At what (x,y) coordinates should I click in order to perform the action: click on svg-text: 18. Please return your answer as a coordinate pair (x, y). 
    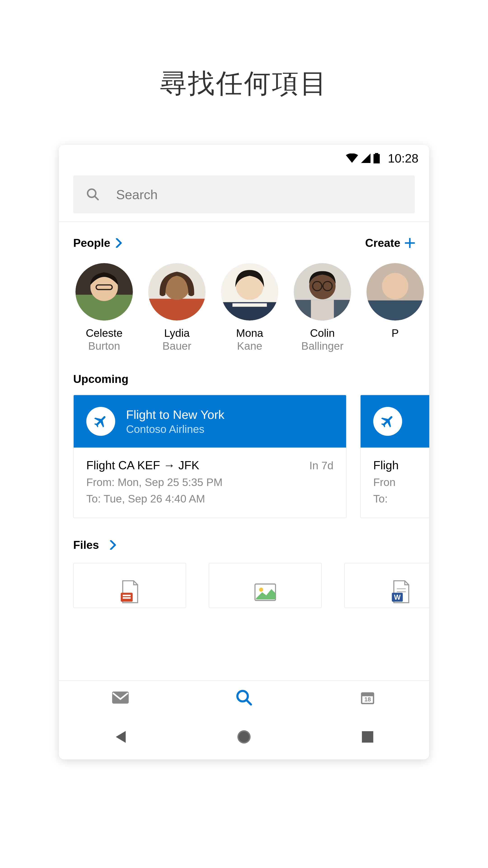
    Looking at the image, I should click on (367, 700).